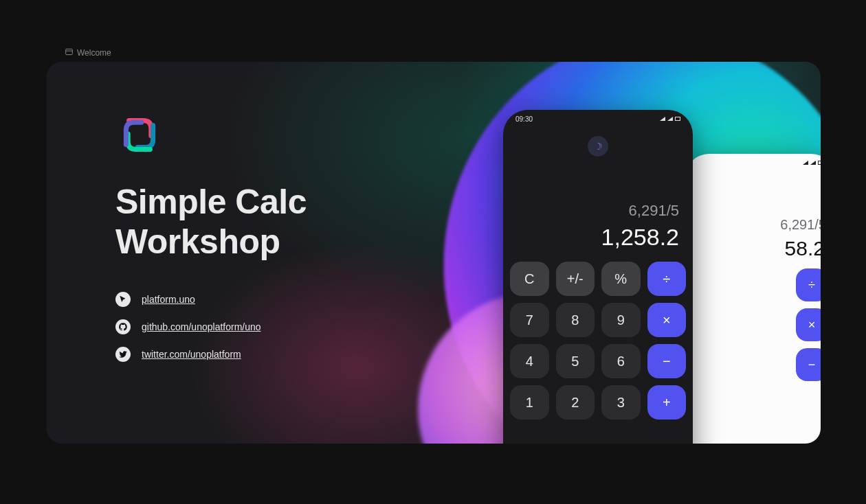  What do you see at coordinates (576, 320) in the screenshot?
I see `key-8: 8` at bounding box center [576, 320].